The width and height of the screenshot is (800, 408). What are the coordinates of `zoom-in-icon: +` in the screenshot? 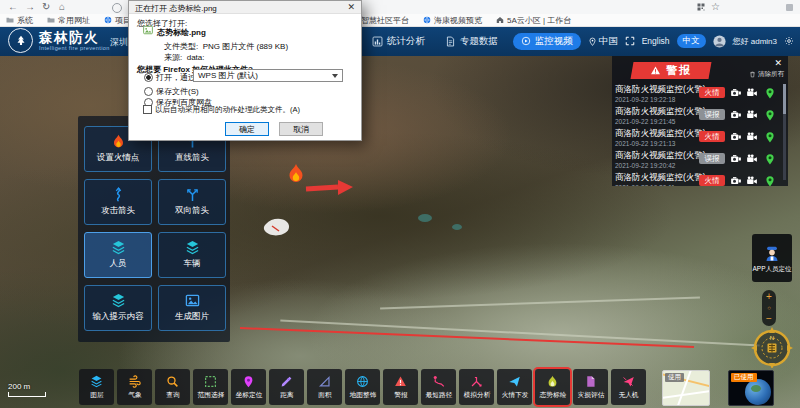 It's located at (769, 297).